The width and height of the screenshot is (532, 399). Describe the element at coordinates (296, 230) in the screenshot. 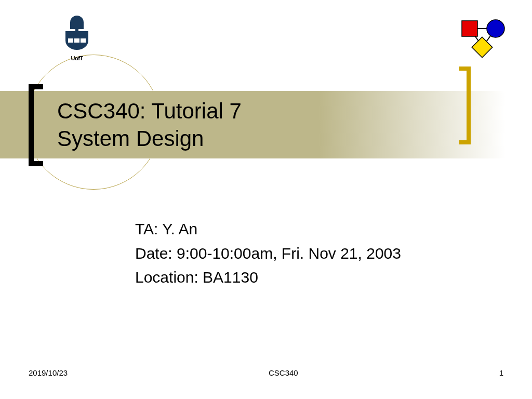

I see `ta-line: TA: Y. An` at that location.